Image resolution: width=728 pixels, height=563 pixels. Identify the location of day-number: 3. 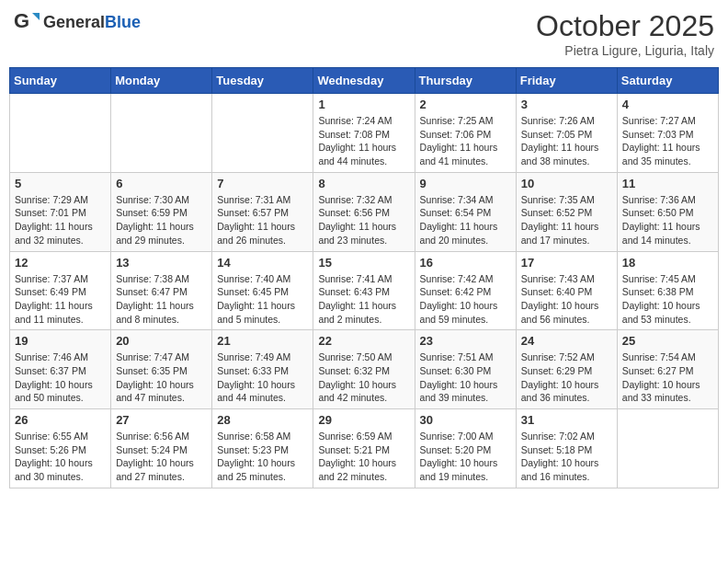
(566, 105).